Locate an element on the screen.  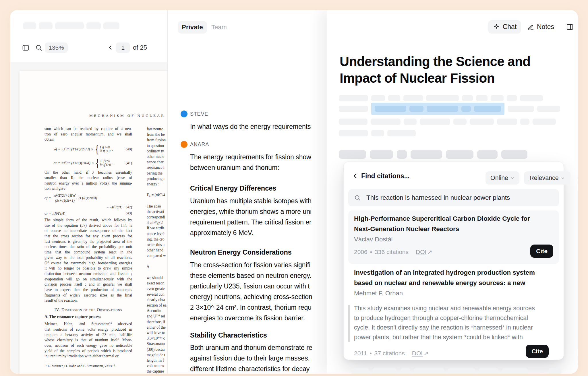
sidebar-toggle-button is located at coordinates (26, 48).